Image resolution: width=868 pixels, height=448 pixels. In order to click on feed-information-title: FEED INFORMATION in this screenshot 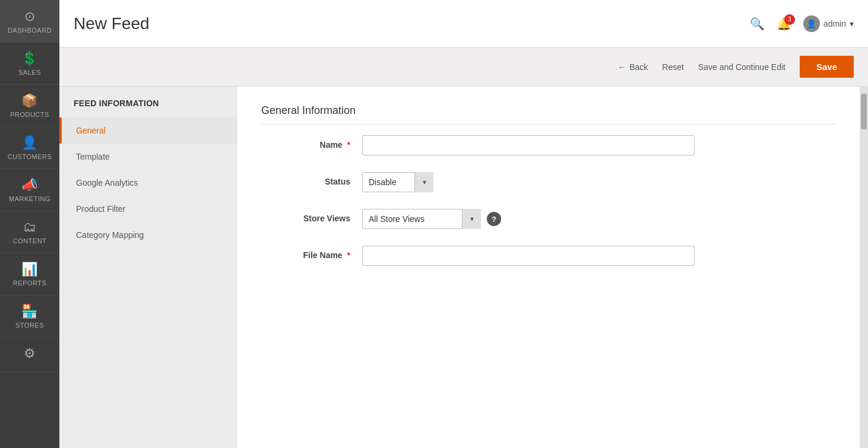, I will do `click(148, 102)`.